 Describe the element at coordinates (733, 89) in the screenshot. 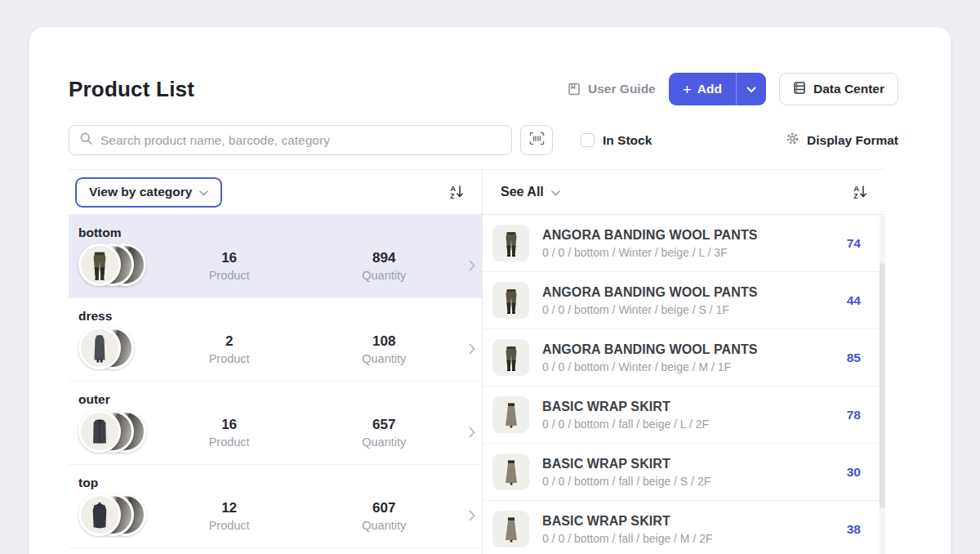

I see `header-actions: User Guide + Add` at that location.